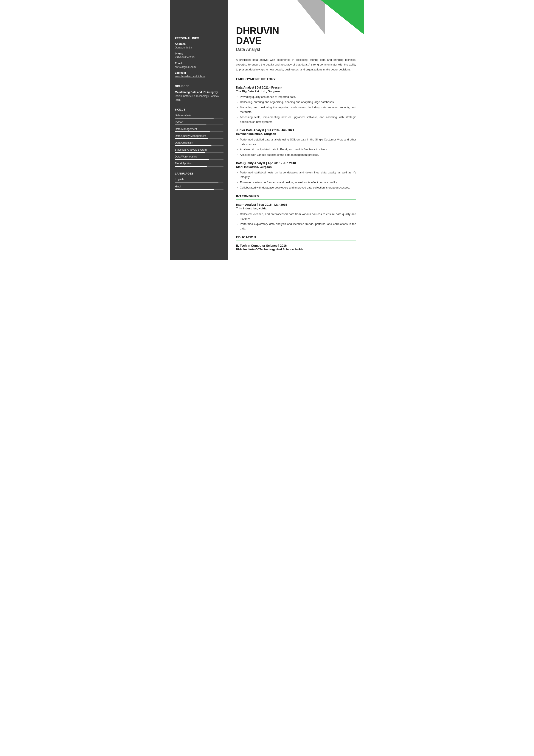  What do you see at coordinates (296, 130) in the screenshot?
I see `job-header: Junior Data Analyst | Jul 2018 - Jun 202…` at bounding box center [296, 130].